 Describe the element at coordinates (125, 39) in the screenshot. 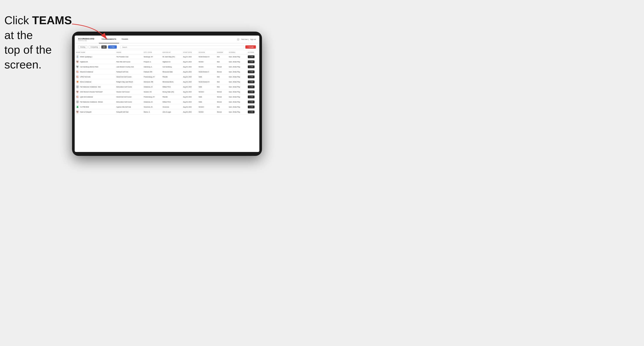

I see `tab-teams: TEAMS` at that location.